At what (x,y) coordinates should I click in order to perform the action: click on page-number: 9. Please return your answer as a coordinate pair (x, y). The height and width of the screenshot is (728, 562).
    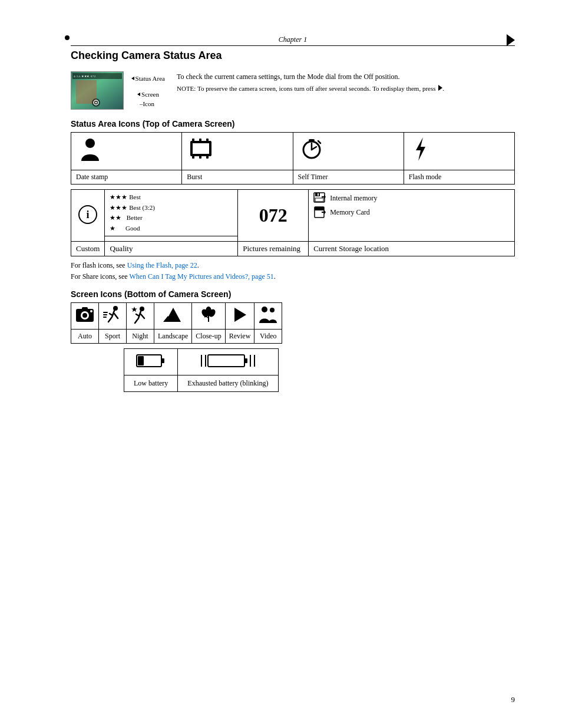
    Looking at the image, I should click on (514, 700).